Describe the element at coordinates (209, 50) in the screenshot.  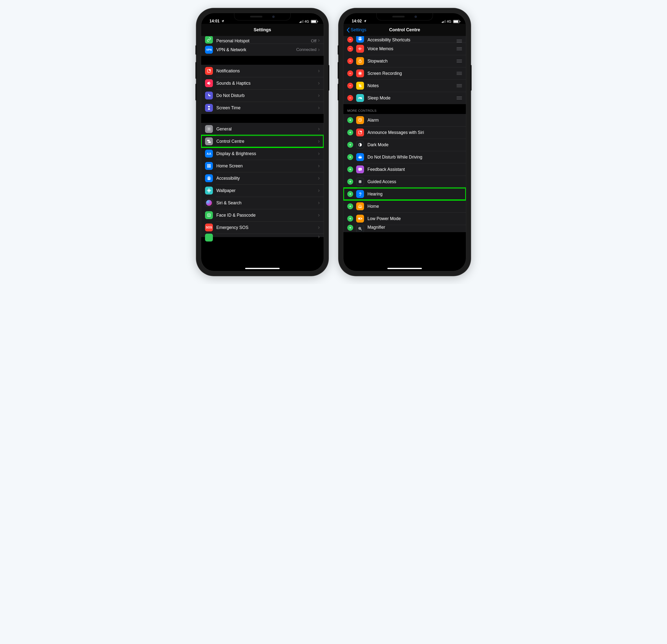
I see `vpn-icon: VPN` at that location.